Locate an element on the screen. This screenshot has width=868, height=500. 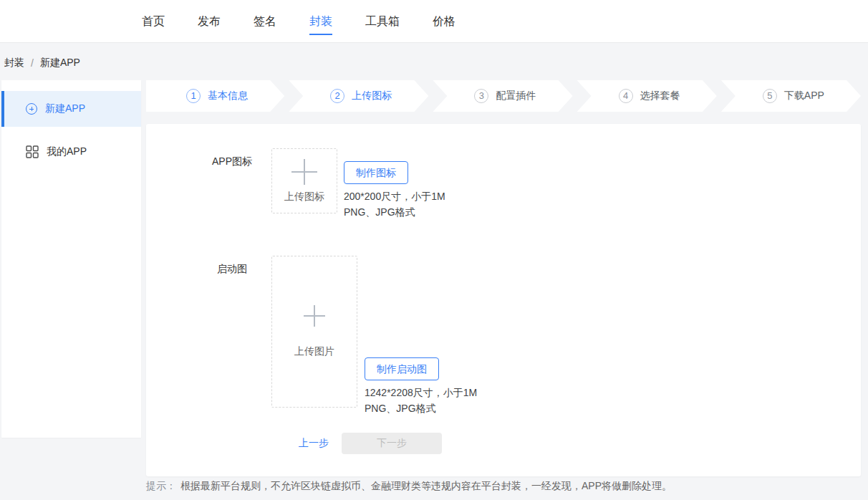
make-splash-button: 制作启动图 is located at coordinates (402, 369).